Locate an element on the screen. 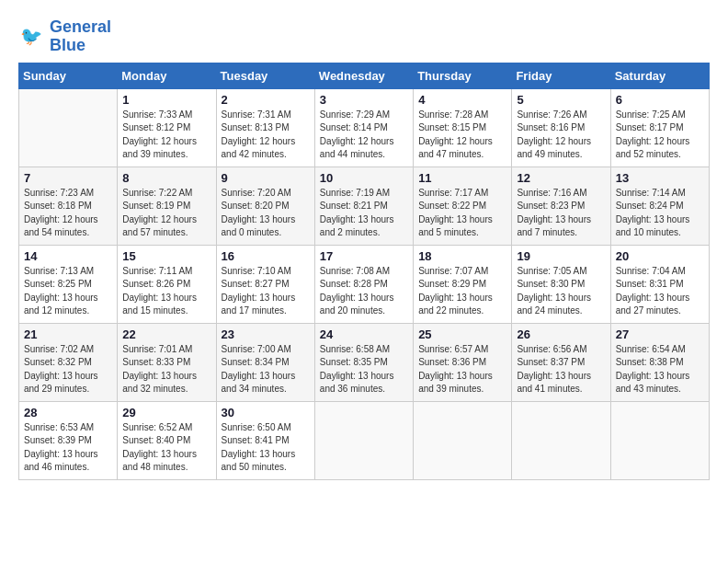 The width and height of the screenshot is (728, 563). day-info: Sunrise: 6:52 AM Sunset: 8:40 PM Dayligh… is located at coordinates (166, 448).